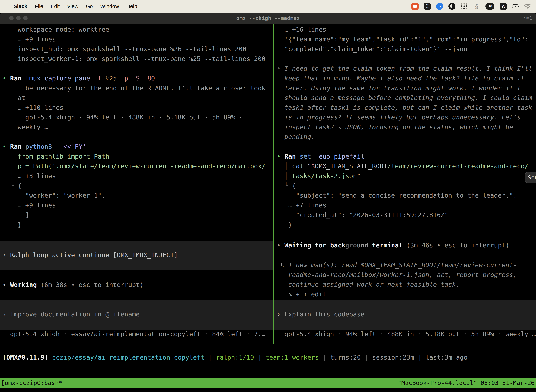 Image resolution: width=536 pixels, height=392 pixels. What do you see at coordinates (401, 78) in the screenshot?
I see `terminal-text-segment: keep that in mind. Maybe I also need the…` at bounding box center [401, 78].